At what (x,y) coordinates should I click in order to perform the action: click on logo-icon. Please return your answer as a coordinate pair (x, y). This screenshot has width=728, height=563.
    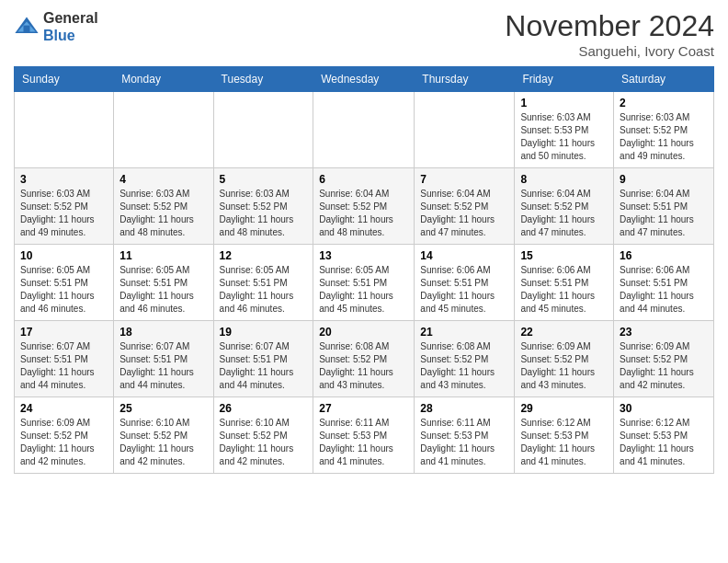
    Looking at the image, I should click on (27, 27).